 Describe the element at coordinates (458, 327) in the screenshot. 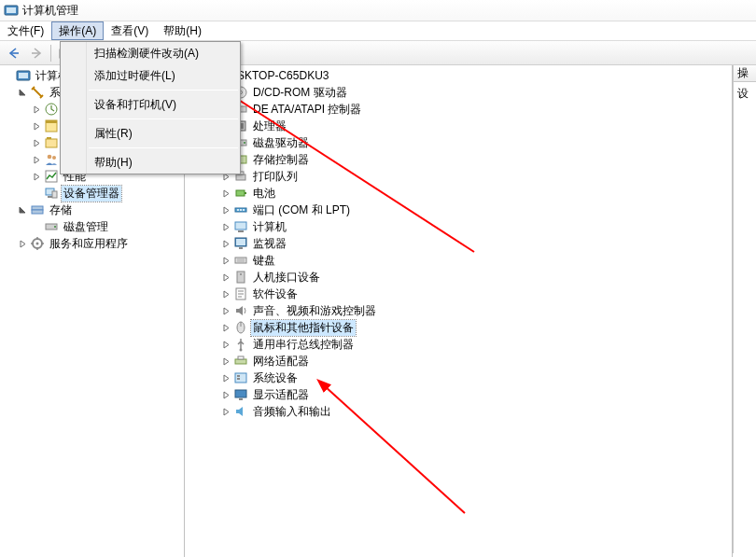

I see `device-mice: 鼠标和其他指针设备` at that location.